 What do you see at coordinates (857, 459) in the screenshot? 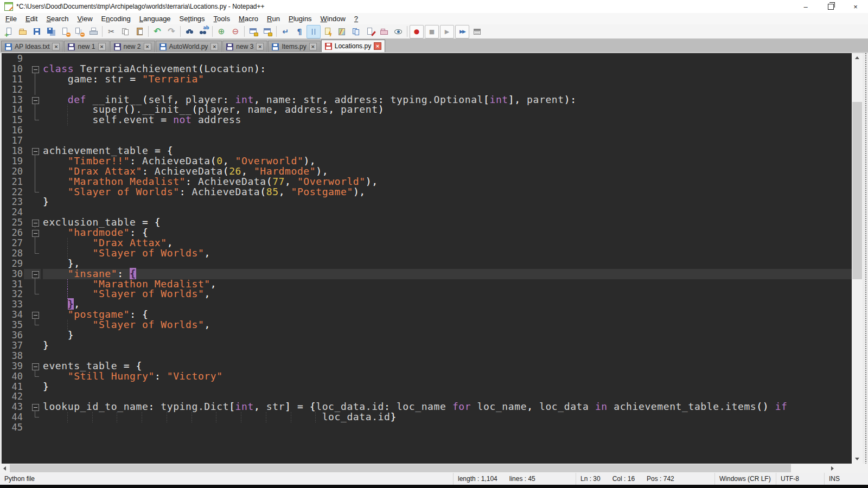
I see `scroll-down-arrow` at bounding box center [857, 459].